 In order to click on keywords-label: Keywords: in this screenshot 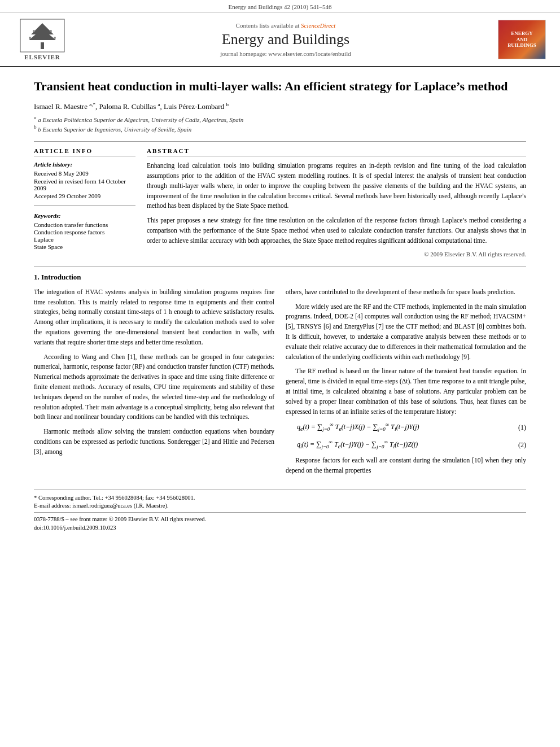, I will do `click(85, 216)`.